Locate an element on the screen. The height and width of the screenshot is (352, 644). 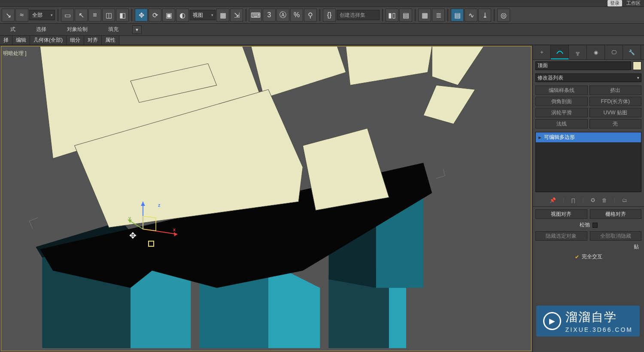
gizmo-pick-box is located at coordinates (151, 244).